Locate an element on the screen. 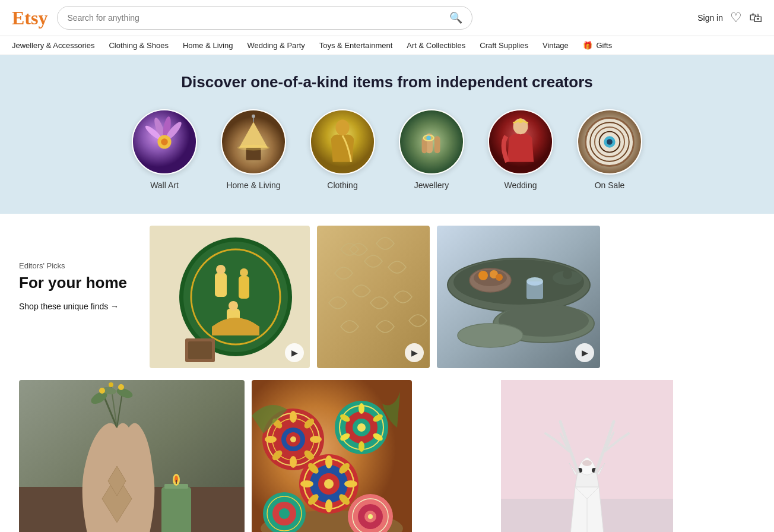 The height and width of the screenshot is (532, 774). nav-item-toys: Toys & Entertainment is located at coordinates (356, 45).